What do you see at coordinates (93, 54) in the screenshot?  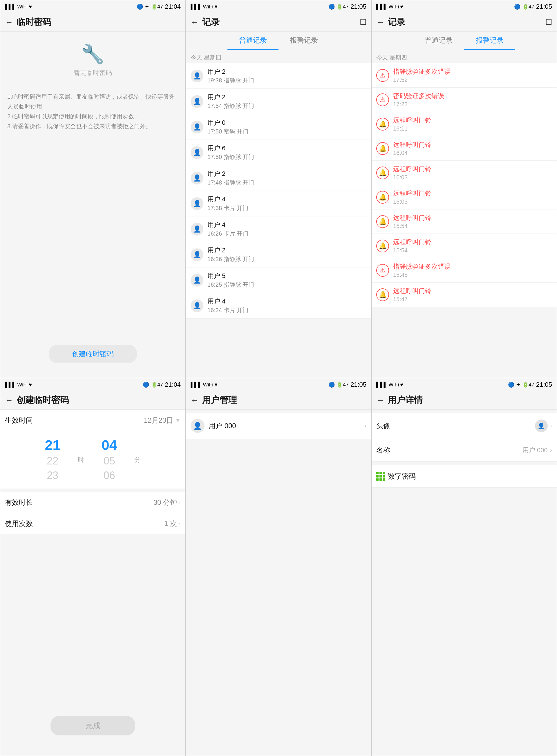 I see `tool-icon: 🔧` at bounding box center [93, 54].